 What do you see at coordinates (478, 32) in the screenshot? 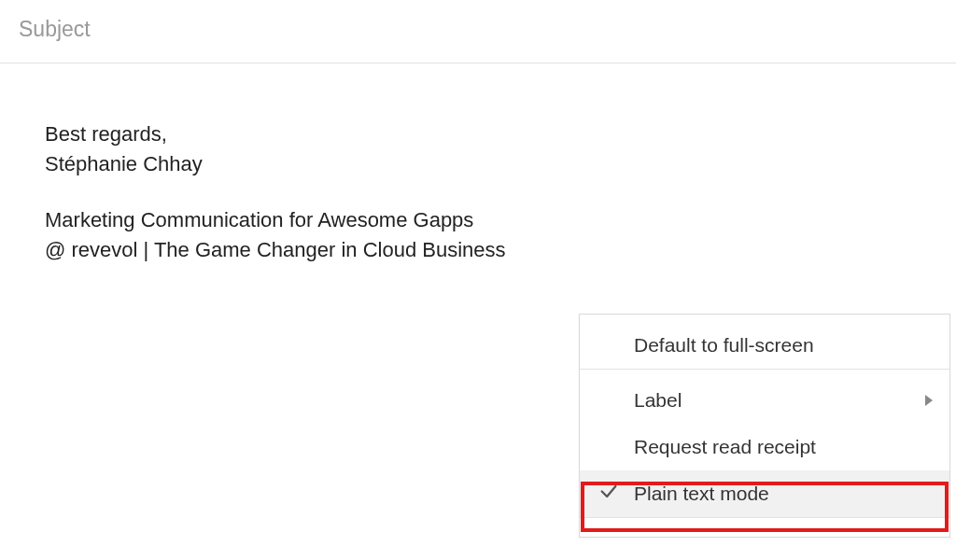
I see `subject-field: Subject` at bounding box center [478, 32].